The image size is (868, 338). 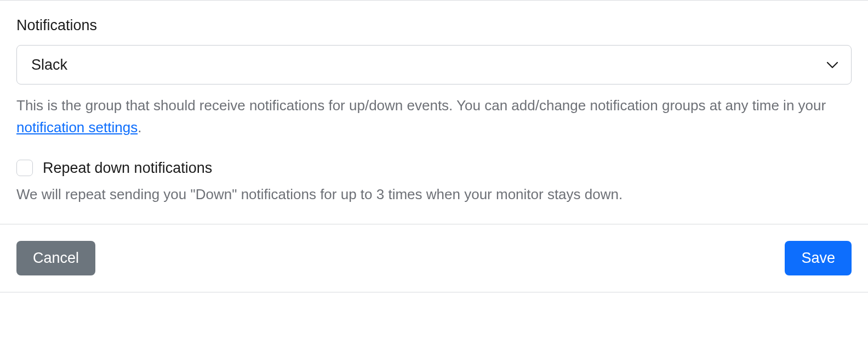 I want to click on repeat-notifications-checkbox, so click(x=25, y=168).